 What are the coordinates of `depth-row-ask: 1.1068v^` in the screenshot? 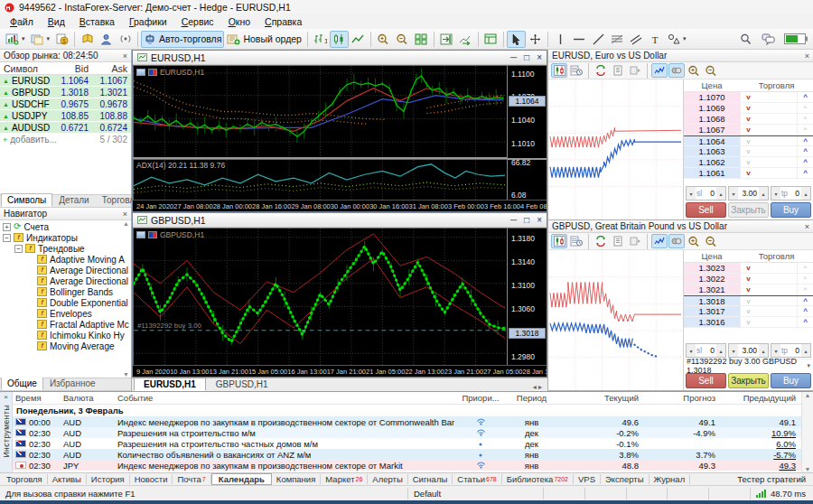 It's located at (748, 119).